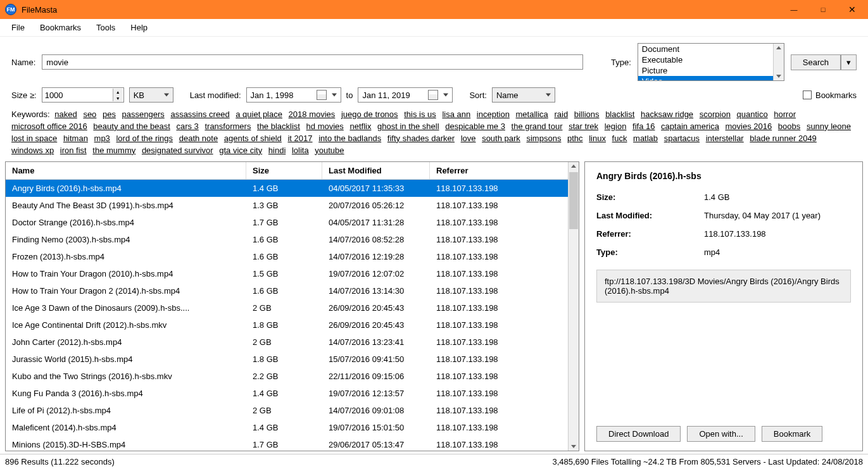 The height and width of the screenshot is (469, 868). I want to click on table-row: Angry Birds (2016).h-sbs.mp41.4 GB04/05/…, so click(292, 189).